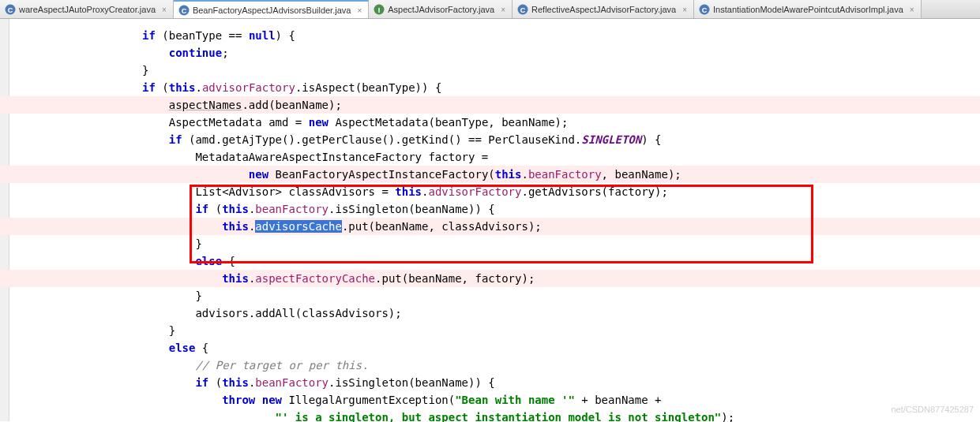  Describe the element at coordinates (252, 400) in the screenshot. I see `keyword: throw new` at that location.